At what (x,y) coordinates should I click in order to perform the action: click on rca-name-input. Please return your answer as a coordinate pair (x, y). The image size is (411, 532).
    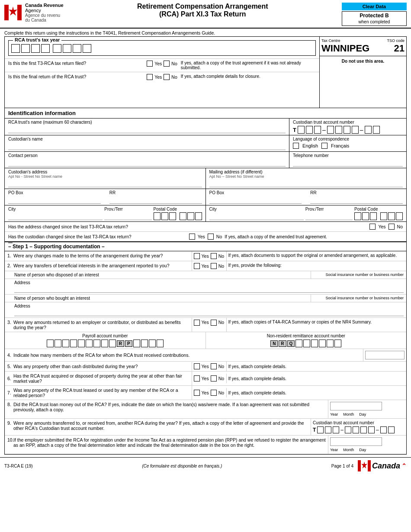
    Looking at the image, I should click on (147, 129).